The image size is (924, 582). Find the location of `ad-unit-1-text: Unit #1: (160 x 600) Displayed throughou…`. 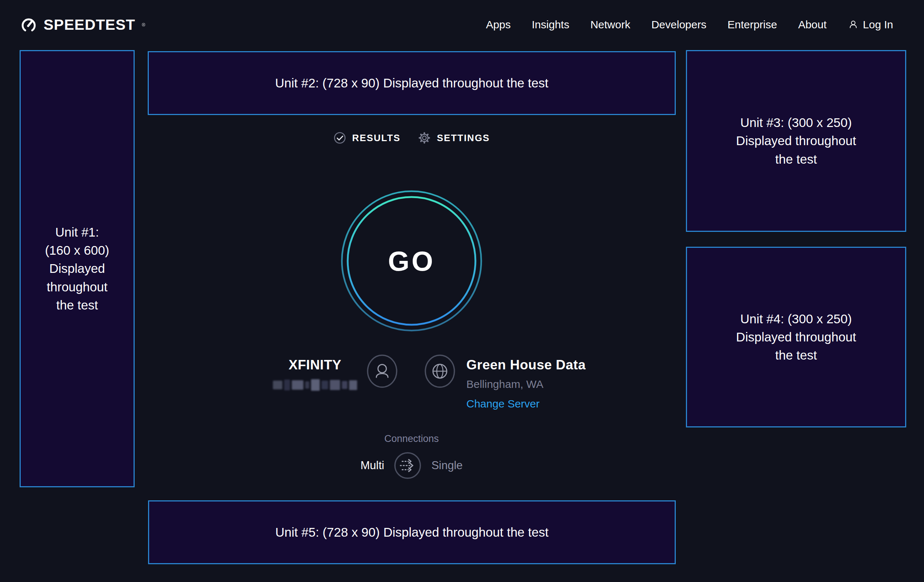

ad-unit-1-text: Unit #1: (160 x 600) Displayed throughou… is located at coordinates (77, 269).